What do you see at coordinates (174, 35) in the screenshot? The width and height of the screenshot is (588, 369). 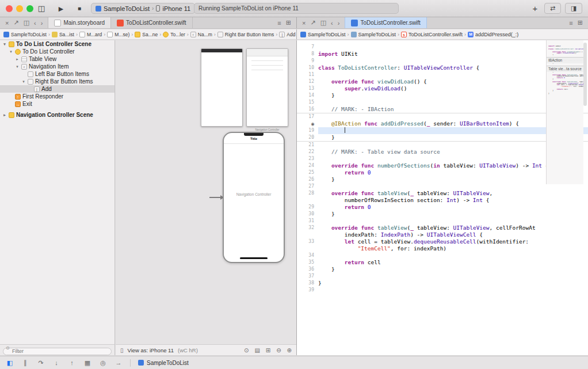 I see `breadcrumb-item: To...ler` at bounding box center [174, 35].